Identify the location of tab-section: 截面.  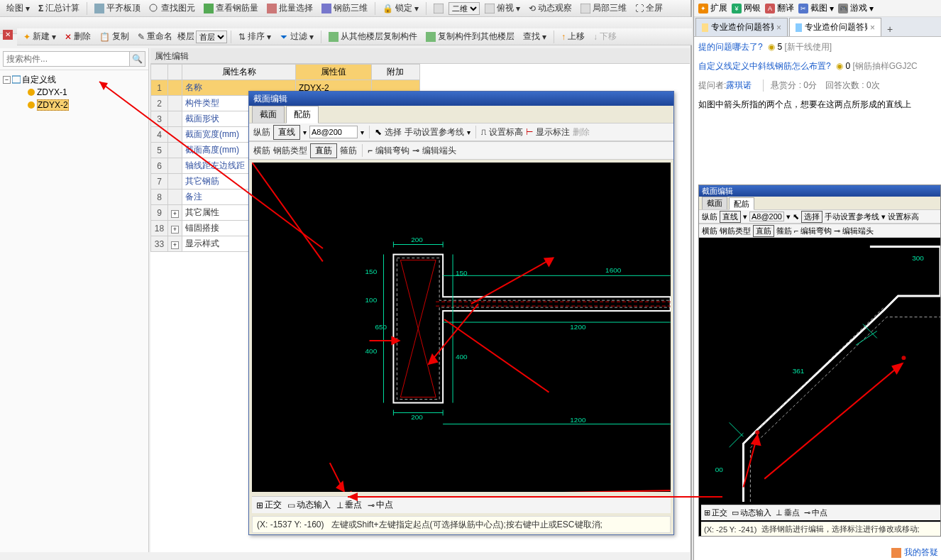
(268, 114).